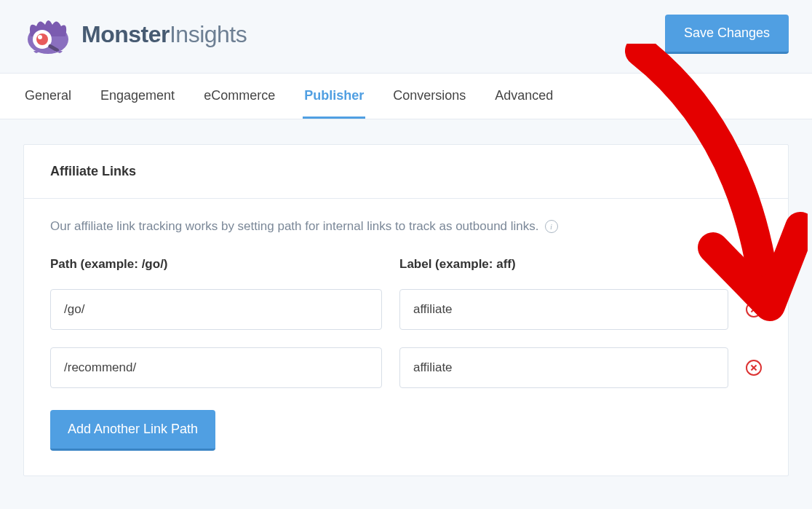 This screenshot has height=509, width=812. I want to click on brand-name-strong: Monster, so click(125, 34).